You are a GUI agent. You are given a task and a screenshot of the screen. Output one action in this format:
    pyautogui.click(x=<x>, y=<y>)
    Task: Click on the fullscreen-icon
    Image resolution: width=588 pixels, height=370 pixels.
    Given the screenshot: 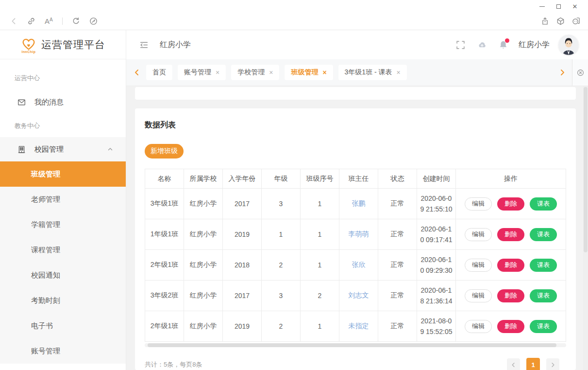 What is the action you would take?
    pyautogui.click(x=460, y=45)
    